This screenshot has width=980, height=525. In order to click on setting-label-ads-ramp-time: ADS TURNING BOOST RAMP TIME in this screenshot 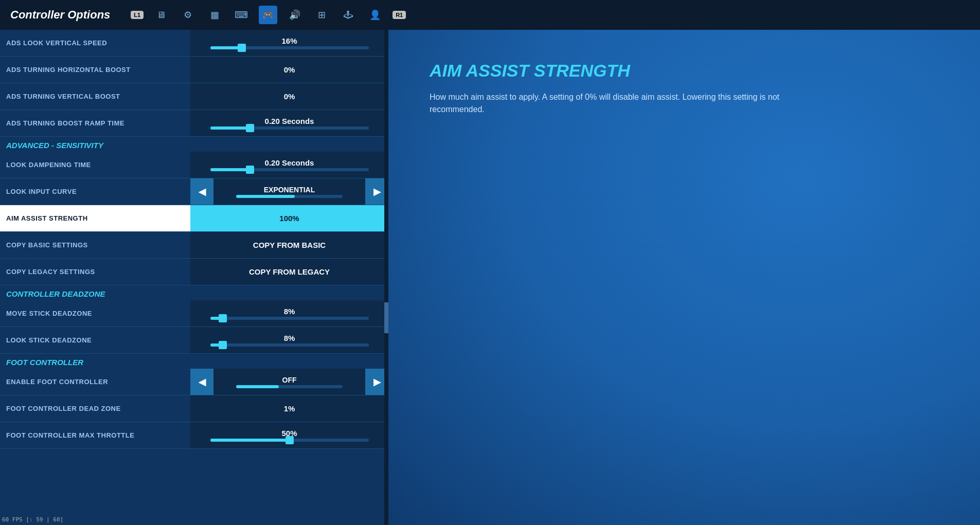, I will do `click(95, 123)`.